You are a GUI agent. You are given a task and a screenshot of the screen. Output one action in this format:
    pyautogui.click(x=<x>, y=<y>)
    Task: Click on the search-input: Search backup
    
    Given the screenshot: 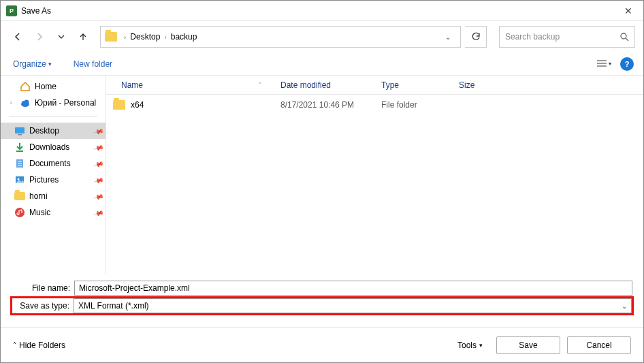 What is the action you would take?
    pyautogui.click(x=567, y=37)
    